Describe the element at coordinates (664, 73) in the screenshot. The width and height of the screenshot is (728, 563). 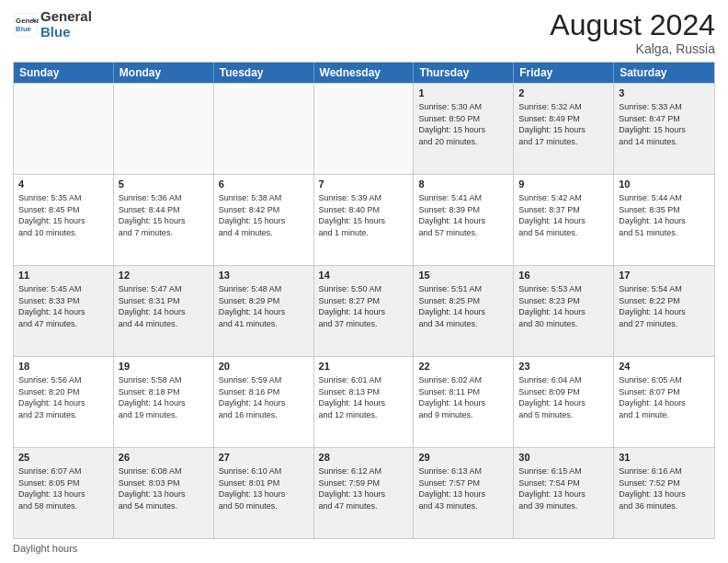
I see `day-header-saturday: Saturday` at that location.